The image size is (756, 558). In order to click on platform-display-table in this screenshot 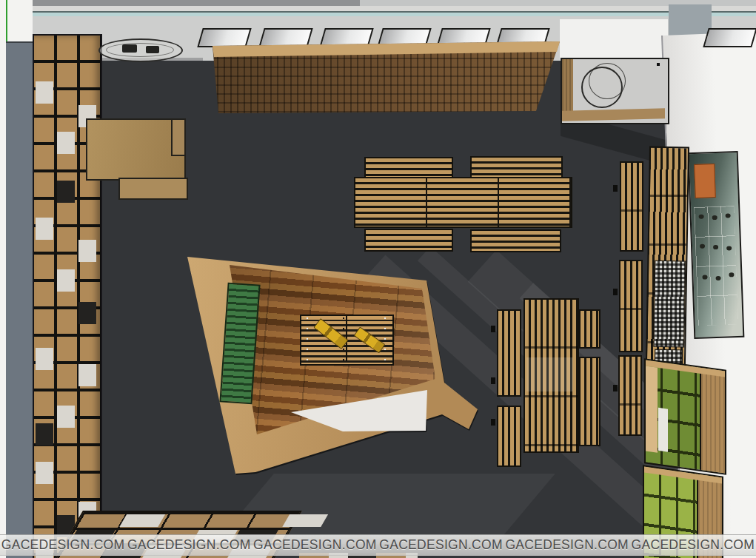, I will do `click(347, 340)`.